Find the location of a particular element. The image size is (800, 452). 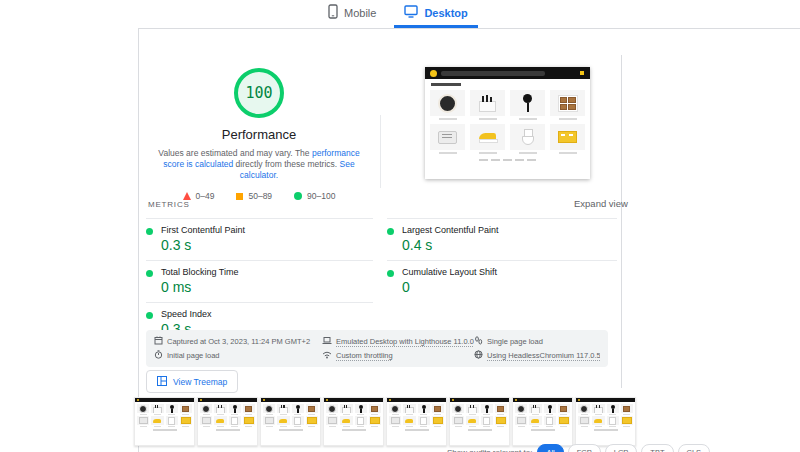

product-tile-crate is located at coordinates (568, 139).